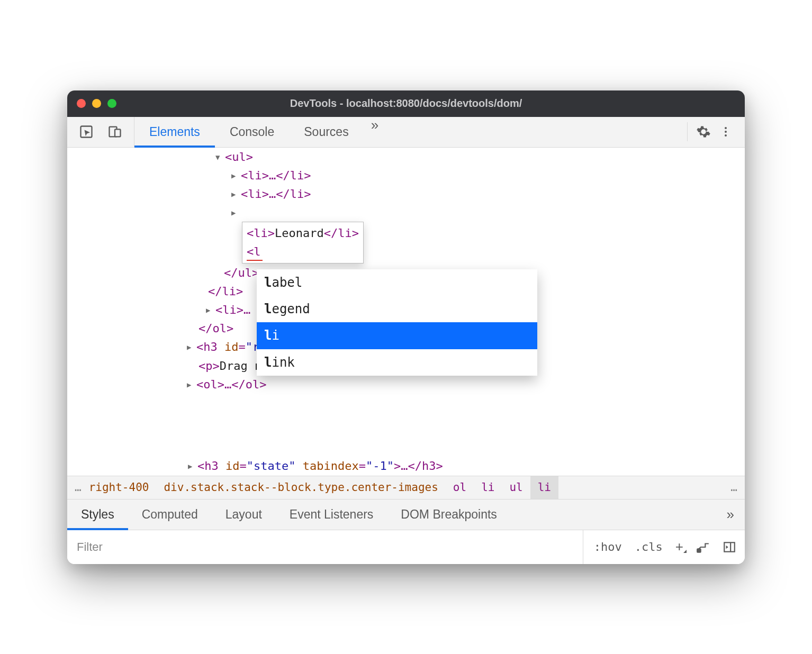 This screenshot has width=812, height=654. I want to click on toggle-hov-button: :hov, so click(608, 547).